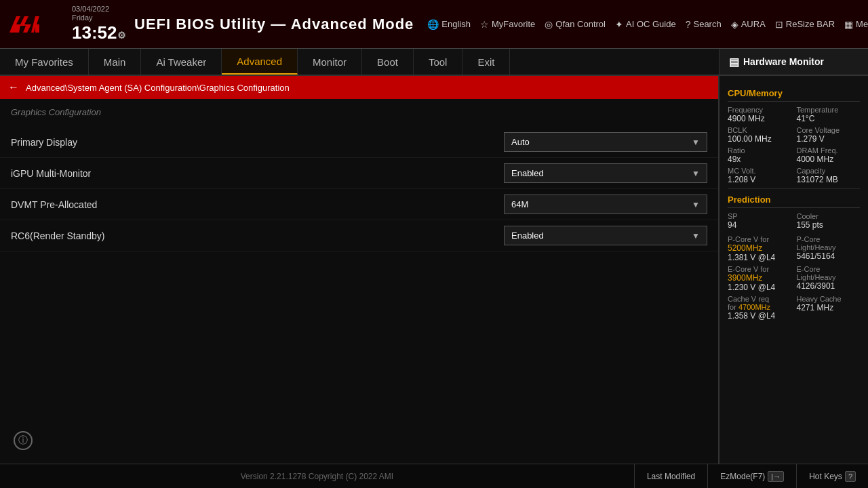  I want to click on nav-ai-oc-guide: ✦ AI OC Guide, so click(646, 24).